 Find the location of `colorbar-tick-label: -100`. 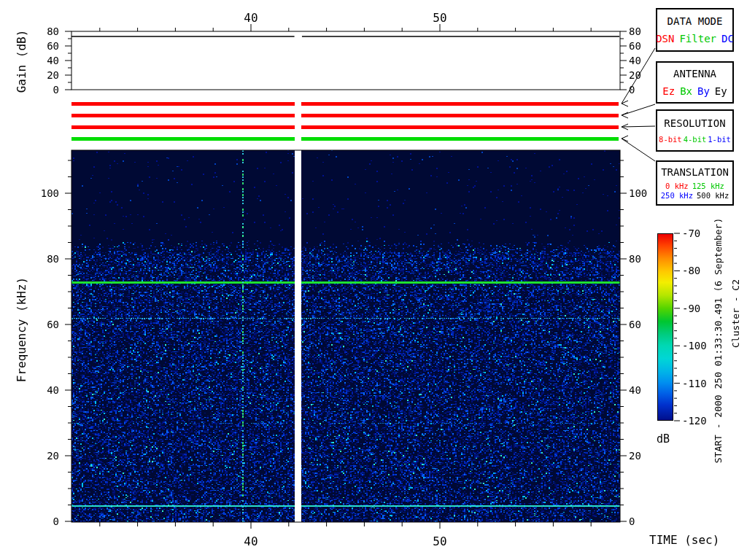

colorbar-tick-label: -100 is located at coordinates (694, 346).